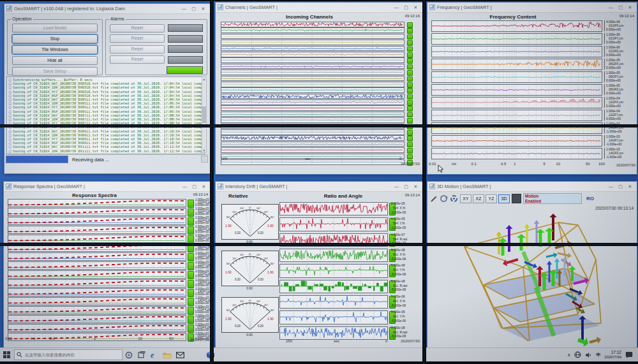  I want to click on mail-icon, so click(180, 354).